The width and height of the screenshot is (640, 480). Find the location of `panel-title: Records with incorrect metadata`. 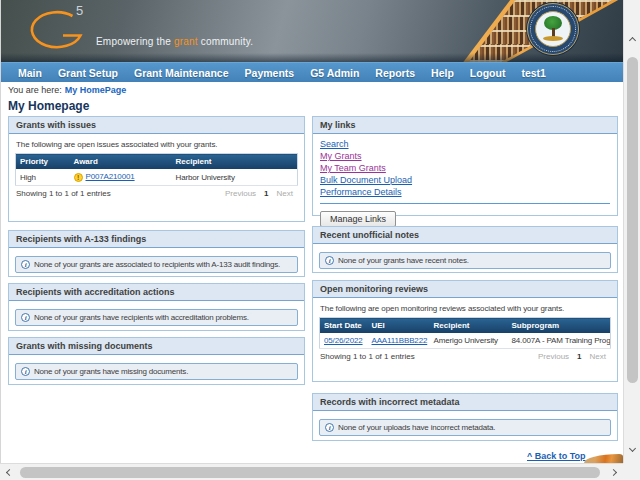

panel-title: Records with incorrect metadata is located at coordinates (465, 402).